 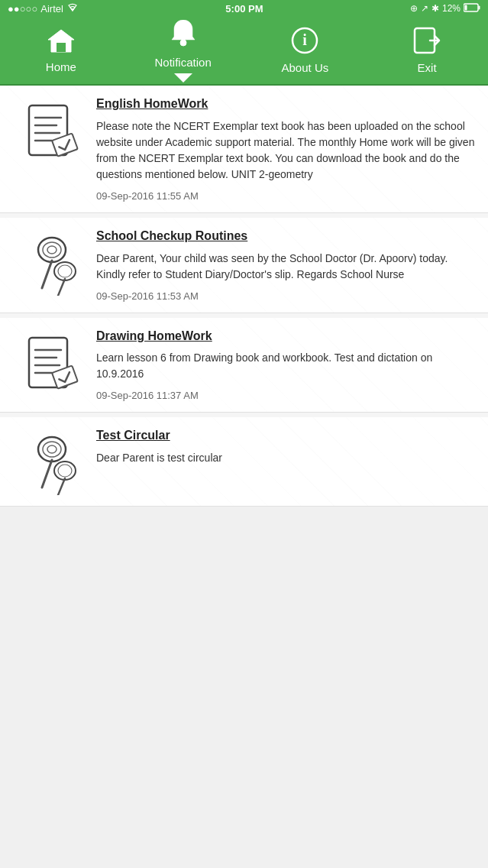 I want to click on home-icon, so click(x=61, y=43).